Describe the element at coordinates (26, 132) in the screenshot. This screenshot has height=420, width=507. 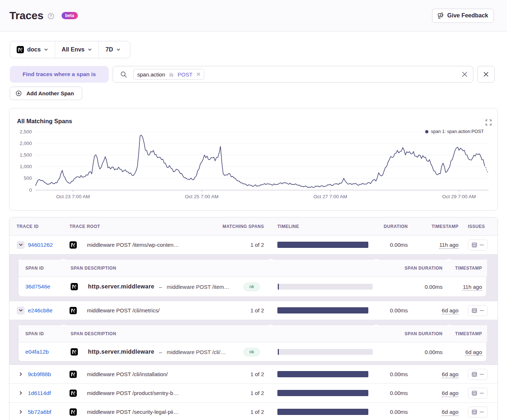
I see `y-axis-tick-label: 2,500` at that location.